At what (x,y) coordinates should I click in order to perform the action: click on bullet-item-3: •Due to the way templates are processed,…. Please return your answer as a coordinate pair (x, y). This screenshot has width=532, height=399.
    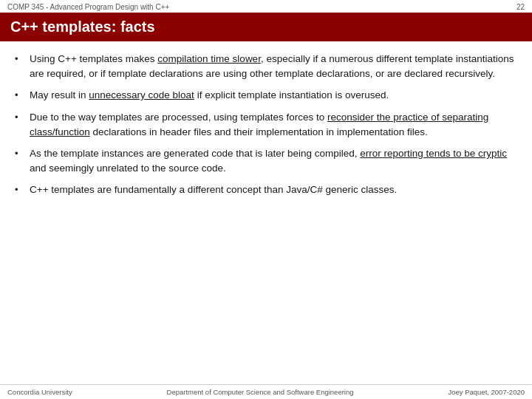
    Looking at the image, I should click on (266, 124).